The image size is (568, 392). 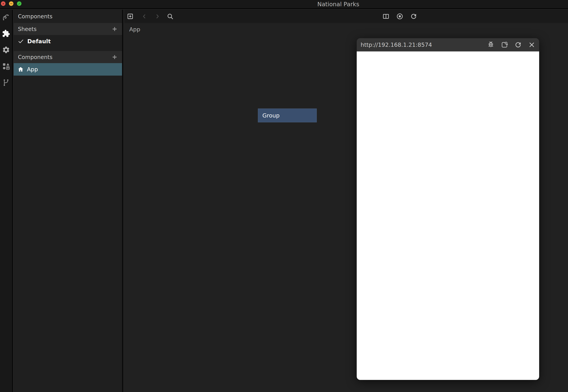 I want to click on forward-button, so click(x=158, y=16).